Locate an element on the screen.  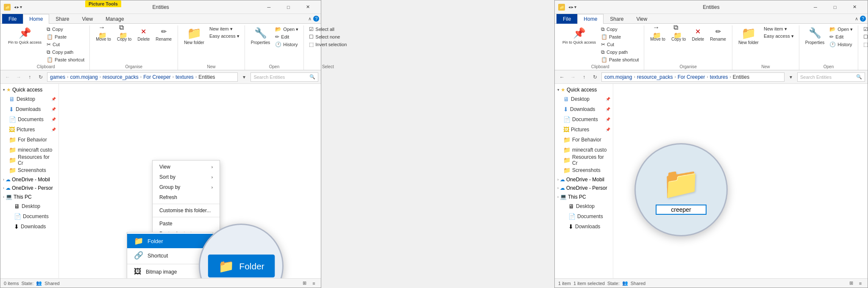
sidebar-minecraft-right: 📁 minecraft custo is located at coordinates (584, 150).